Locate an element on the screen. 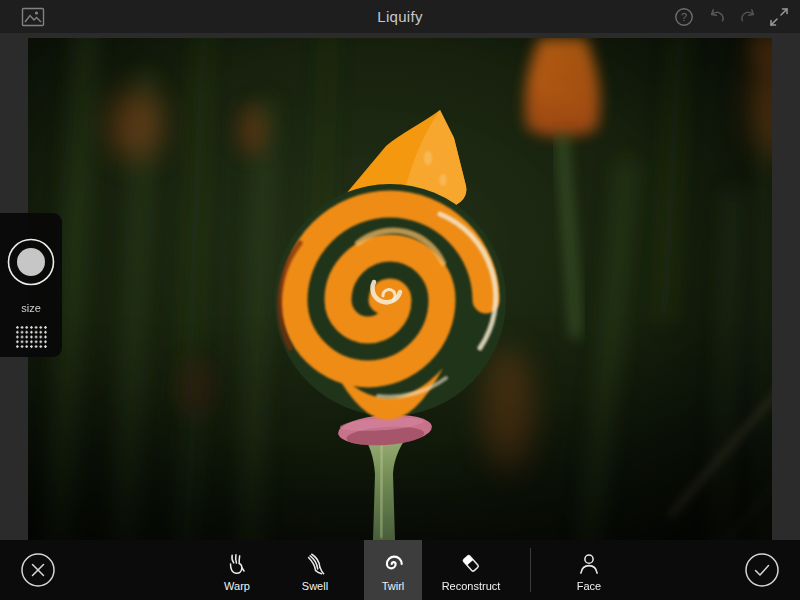 The width and height of the screenshot is (800, 600). tool-reconstruct: Reconstruct is located at coordinates (471, 570).